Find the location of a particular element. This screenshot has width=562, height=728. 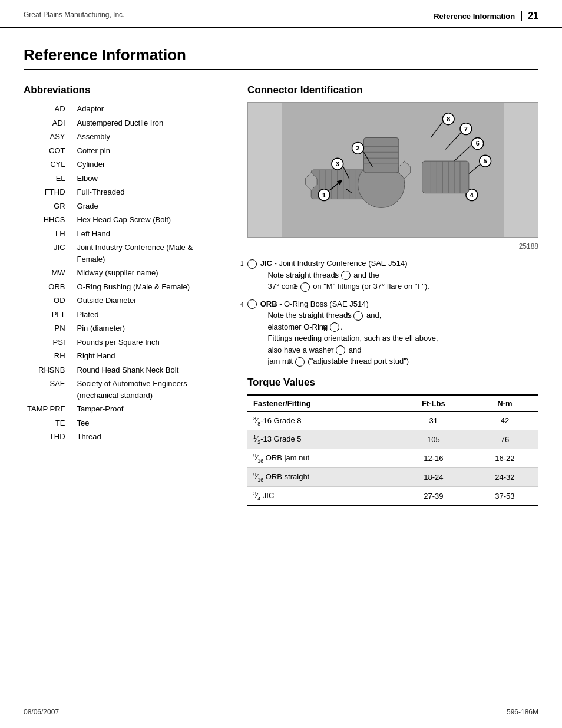

abbrev-code: LH is located at coordinates (48, 234).